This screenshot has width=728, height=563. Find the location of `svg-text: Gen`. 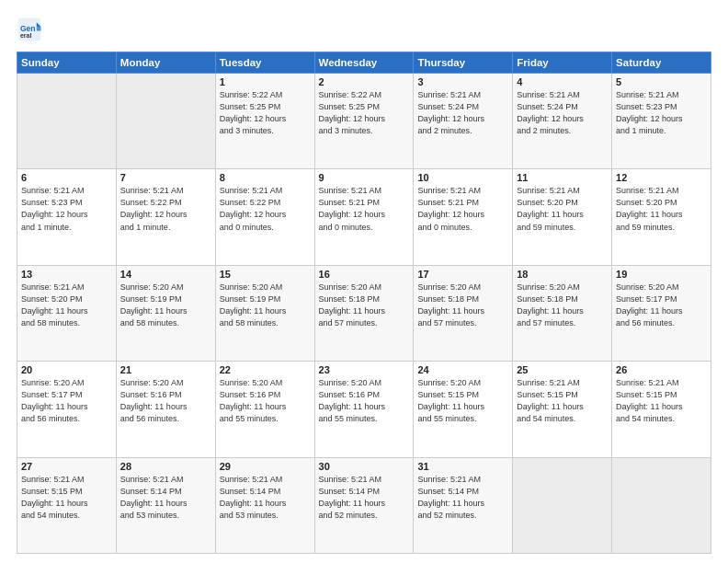

svg-text: Gen is located at coordinates (28, 29).